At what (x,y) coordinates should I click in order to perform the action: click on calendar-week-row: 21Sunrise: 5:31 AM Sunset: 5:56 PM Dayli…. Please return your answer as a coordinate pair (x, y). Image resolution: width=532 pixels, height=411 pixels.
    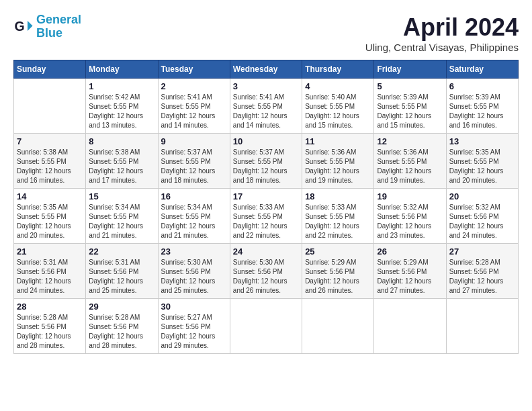
    Looking at the image, I should click on (266, 271).